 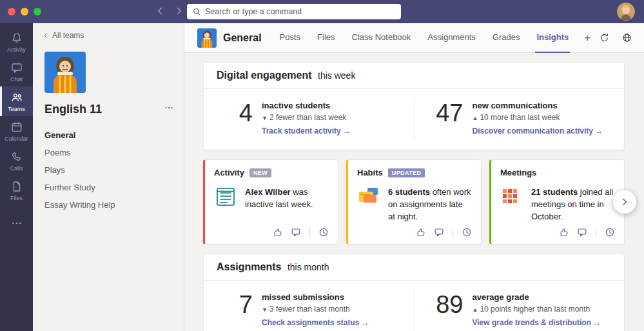 I want to click on channel-title: General, so click(x=242, y=38).